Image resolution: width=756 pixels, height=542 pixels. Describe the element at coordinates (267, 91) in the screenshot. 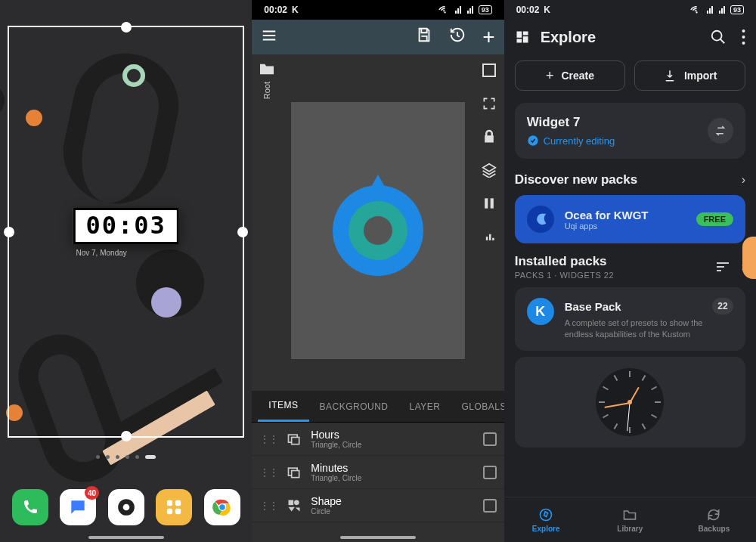

I see `root-label: Root` at that location.